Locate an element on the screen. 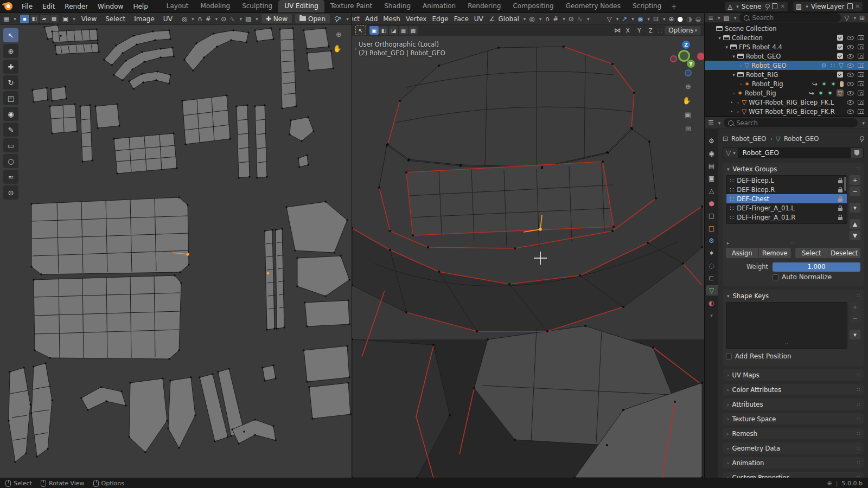 This screenshot has width=868, height=488. outliner-row: ▾Collection is located at coordinates (787, 38).